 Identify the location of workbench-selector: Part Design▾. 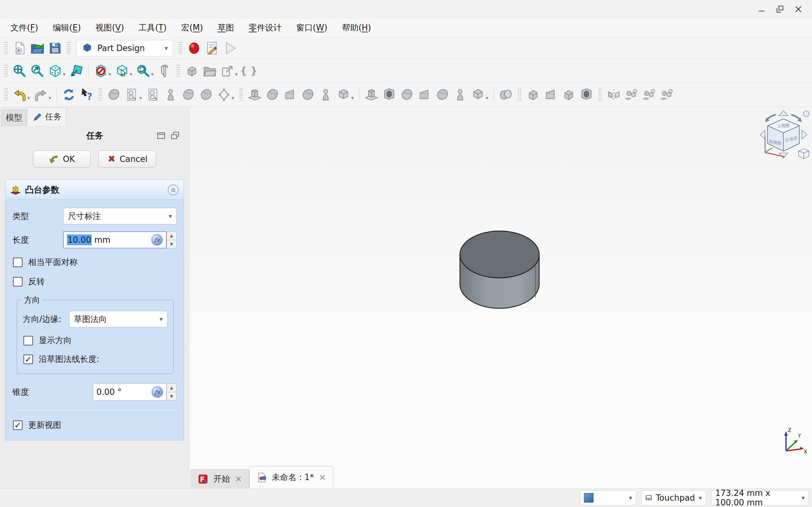
(125, 48).